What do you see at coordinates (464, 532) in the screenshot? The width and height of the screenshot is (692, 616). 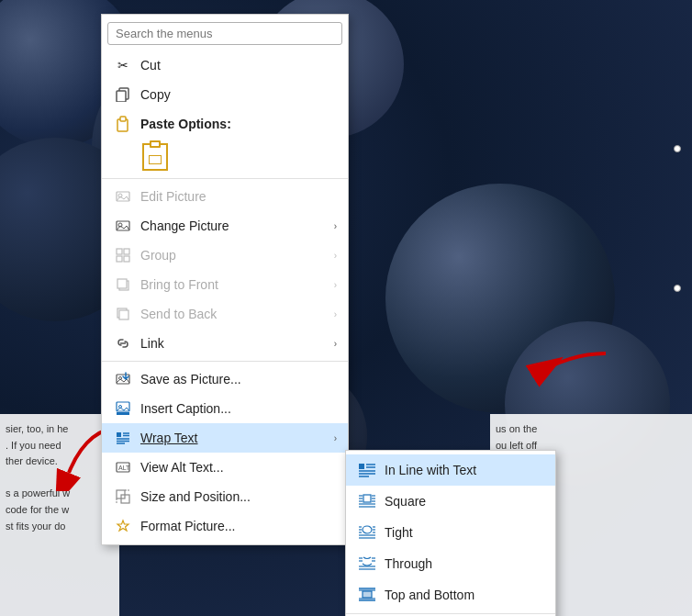 I see `tight-label: Tight` at bounding box center [464, 532].